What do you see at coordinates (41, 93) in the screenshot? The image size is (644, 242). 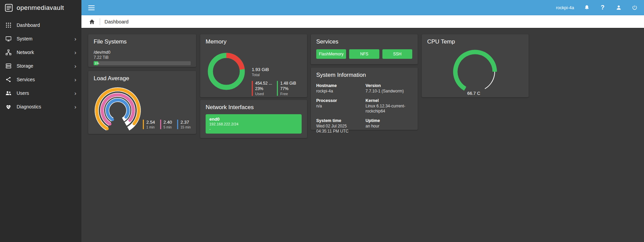 I see `sidebar-item-users: Users ›` at bounding box center [41, 93].